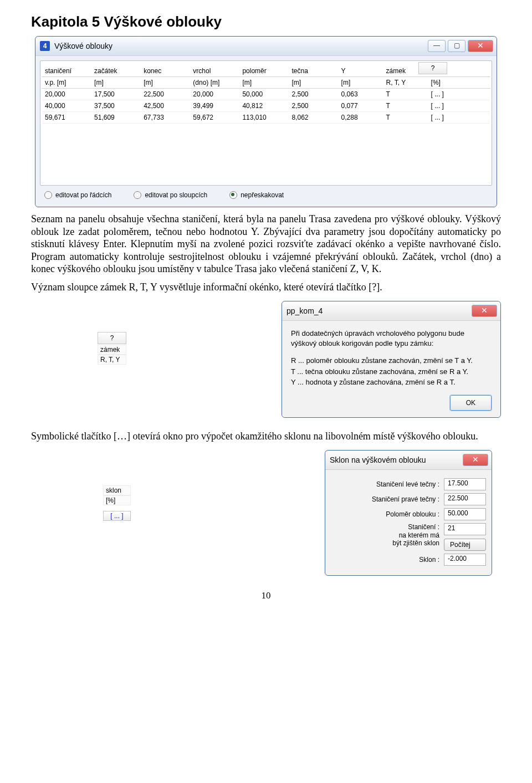 The height and width of the screenshot is (783, 532). What do you see at coordinates (313, 70) in the screenshot?
I see `col-header: tečna` at bounding box center [313, 70].